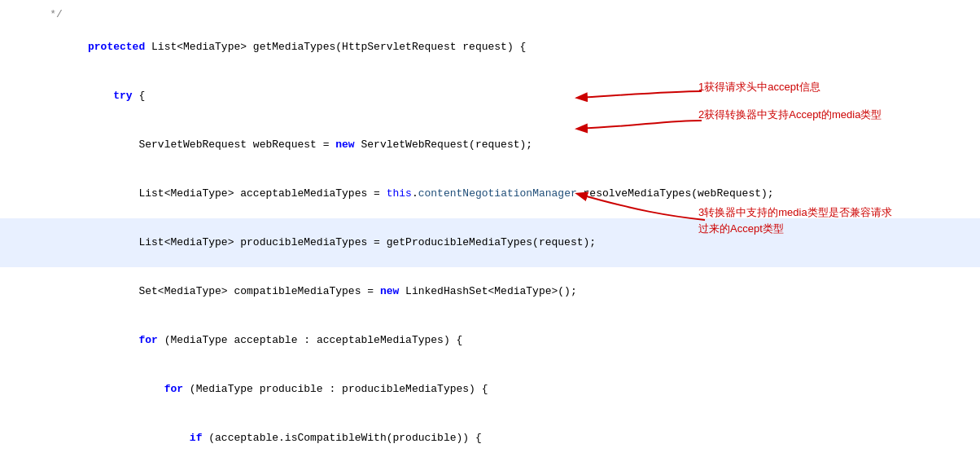  Describe the element at coordinates (243, 341) in the screenshot. I see `code-text: for (MediaType acceptable : acceptableMe…` at that location.